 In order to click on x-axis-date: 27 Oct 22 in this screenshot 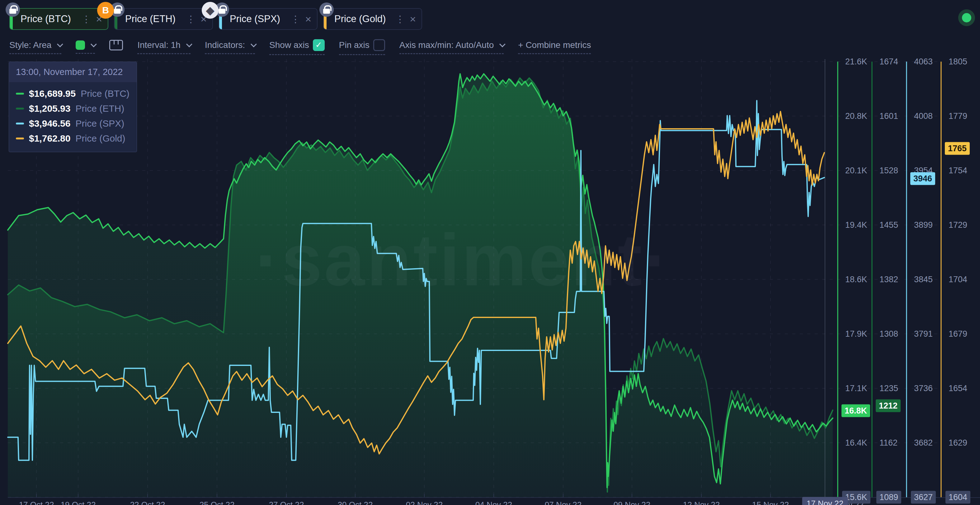, I will do `click(286, 503)`.